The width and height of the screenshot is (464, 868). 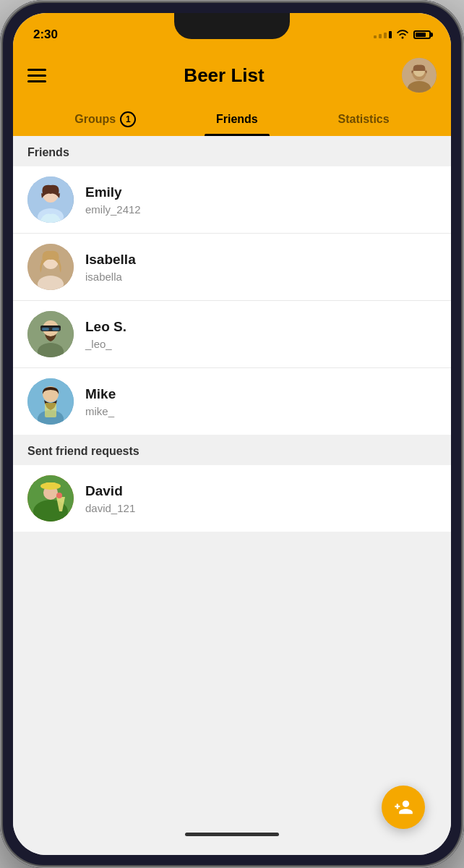 I want to click on user-handle-david: david_121, so click(x=110, y=508).